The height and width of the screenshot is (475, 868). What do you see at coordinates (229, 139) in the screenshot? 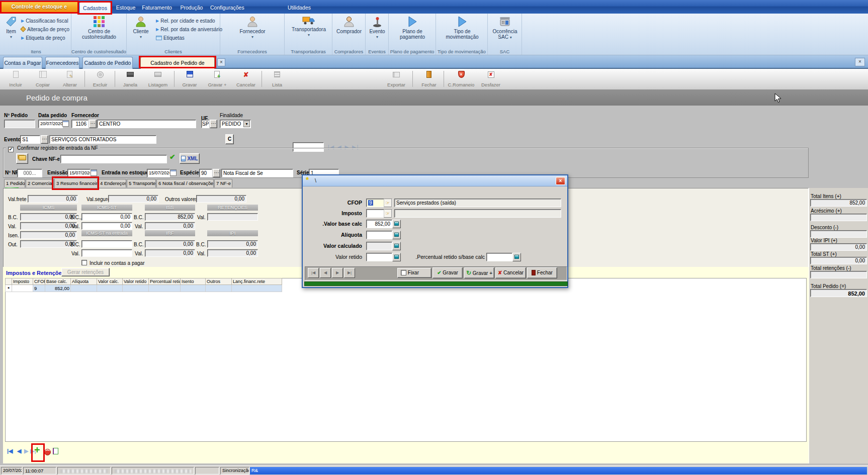
I see `c-button: C` at bounding box center [229, 139].